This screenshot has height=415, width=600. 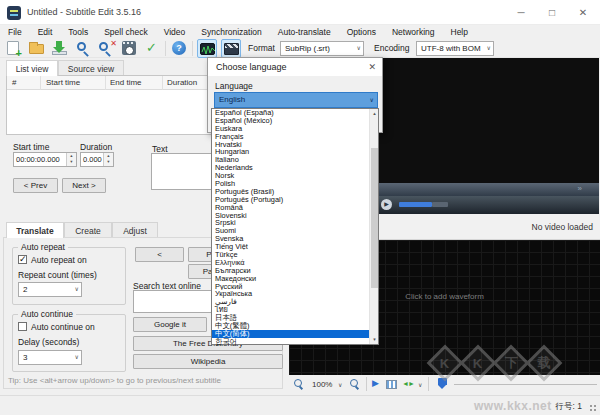 I want to click on language-option: Français, so click(x=295, y=137).